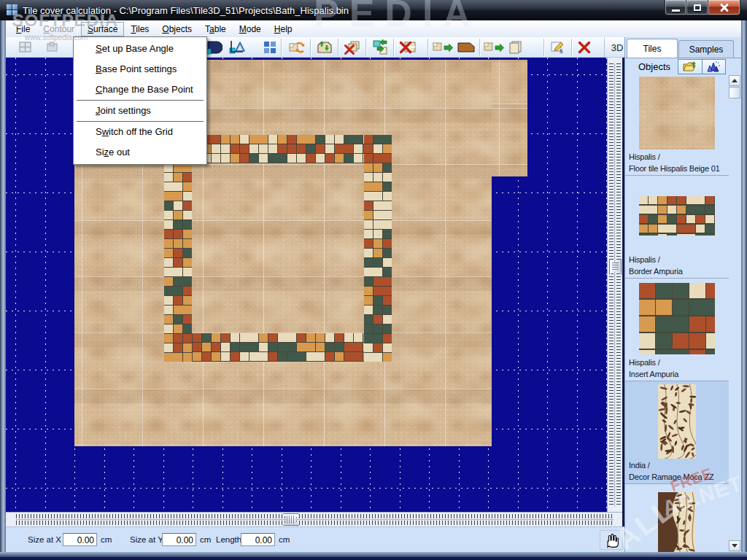 The width and height of the screenshot is (747, 560). I want to click on sample-item-2: Hispalis /Border Ampuria, so click(677, 228).